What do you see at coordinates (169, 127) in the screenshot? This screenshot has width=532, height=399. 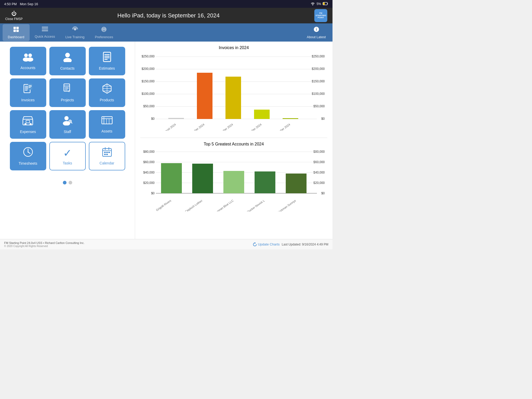 I see `svg-text: August 2024` at bounding box center [169, 127].